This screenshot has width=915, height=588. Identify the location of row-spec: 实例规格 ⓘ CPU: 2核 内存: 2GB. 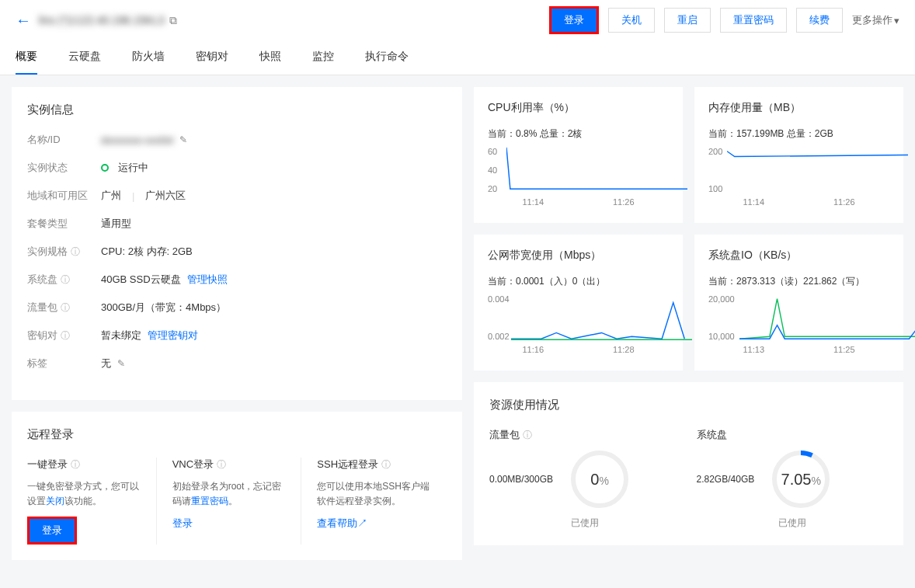
(237, 252).